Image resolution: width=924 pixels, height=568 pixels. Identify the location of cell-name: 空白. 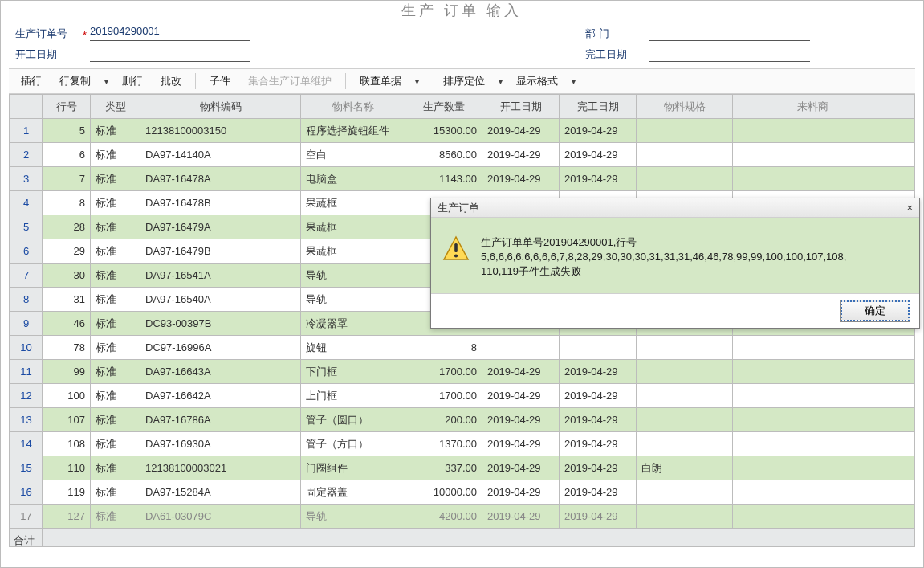
(353, 155).